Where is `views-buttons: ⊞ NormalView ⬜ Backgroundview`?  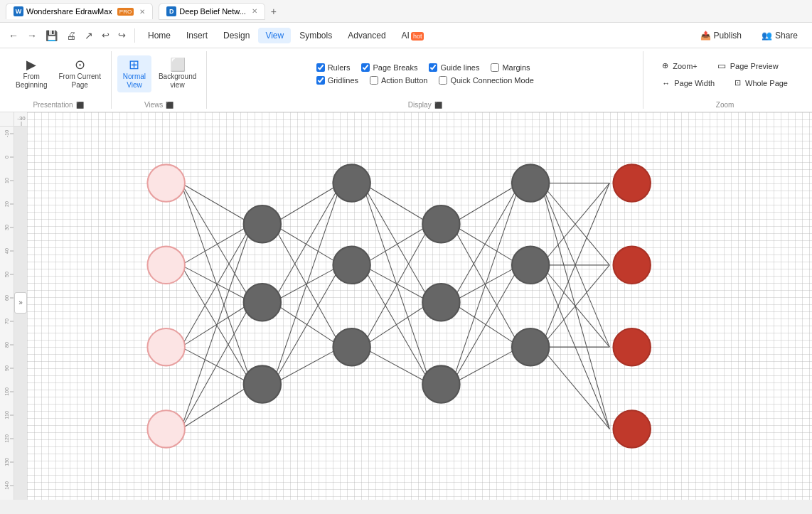
views-buttons: ⊞ NormalView ⬜ Backgroundview is located at coordinates (159, 74).